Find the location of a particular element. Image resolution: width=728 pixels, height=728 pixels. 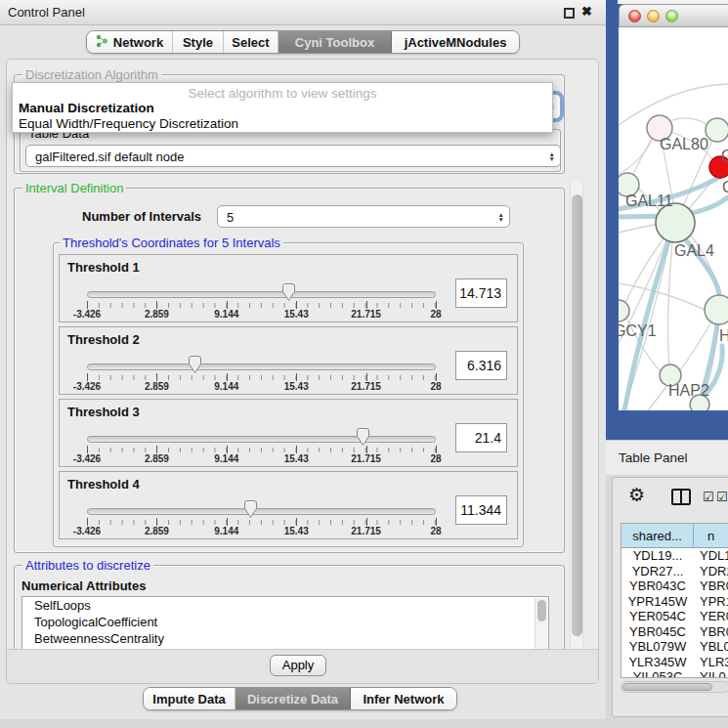

numerical-attributes-label: Numerical Attributes is located at coordinates (84, 586).